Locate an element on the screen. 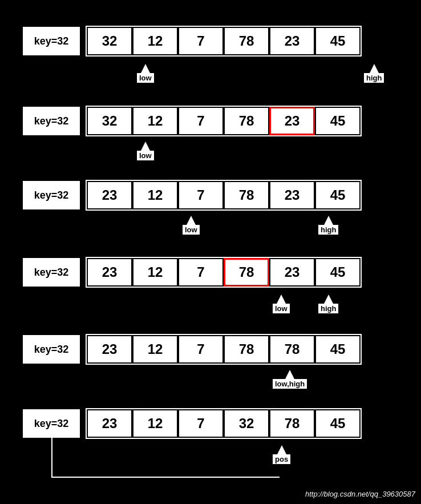  row5: key=32 23 12 7 78 78 45 is located at coordinates (192, 349).